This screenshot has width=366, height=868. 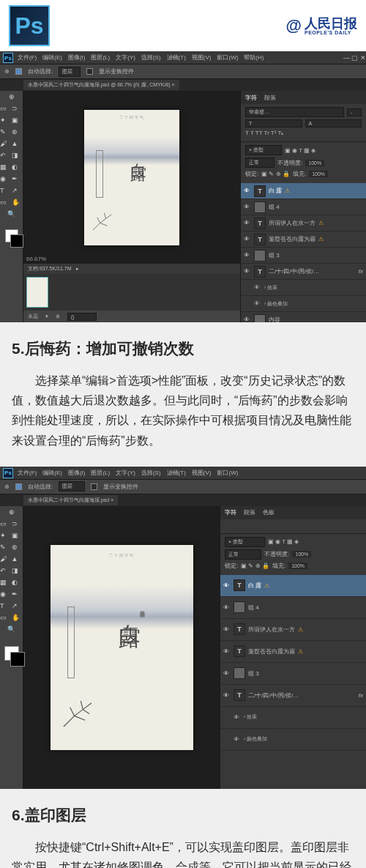 What do you see at coordinates (33, 316) in the screenshot?
I see `timeline-mode: 永远` at bounding box center [33, 316].